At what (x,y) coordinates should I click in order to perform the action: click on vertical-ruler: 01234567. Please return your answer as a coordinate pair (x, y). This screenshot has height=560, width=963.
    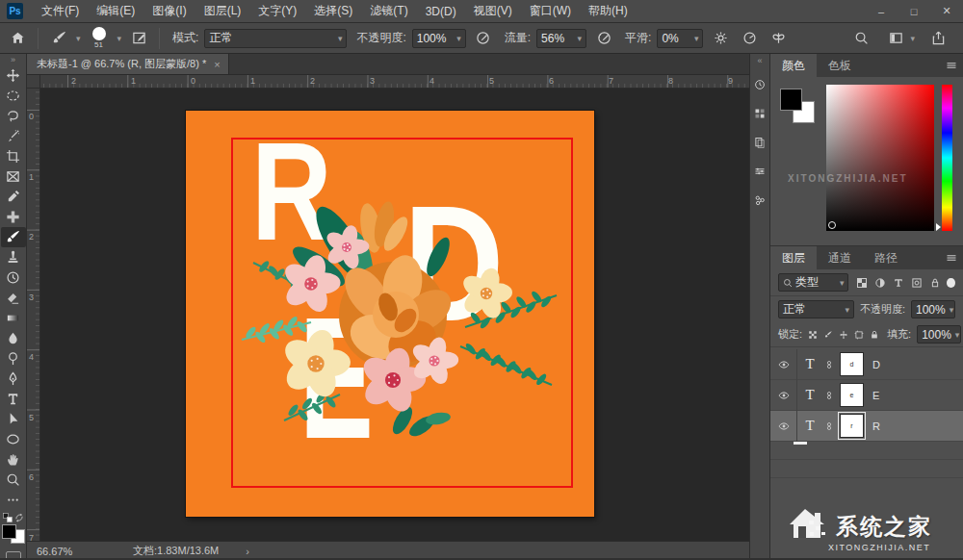
    Looking at the image, I should click on (34, 315).